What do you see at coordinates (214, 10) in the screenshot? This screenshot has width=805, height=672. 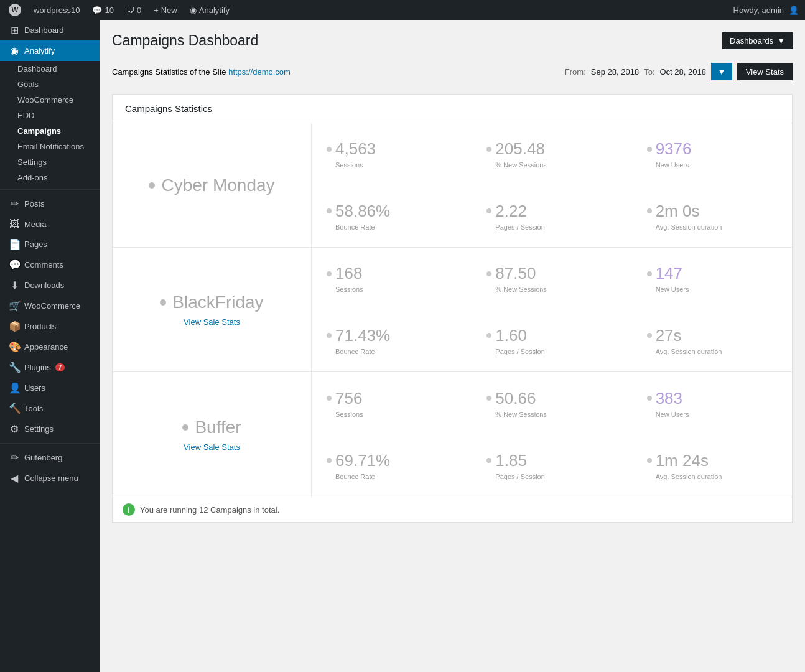 I see `analytify-bar-label: Analytify` at bounding box center [214, 10].